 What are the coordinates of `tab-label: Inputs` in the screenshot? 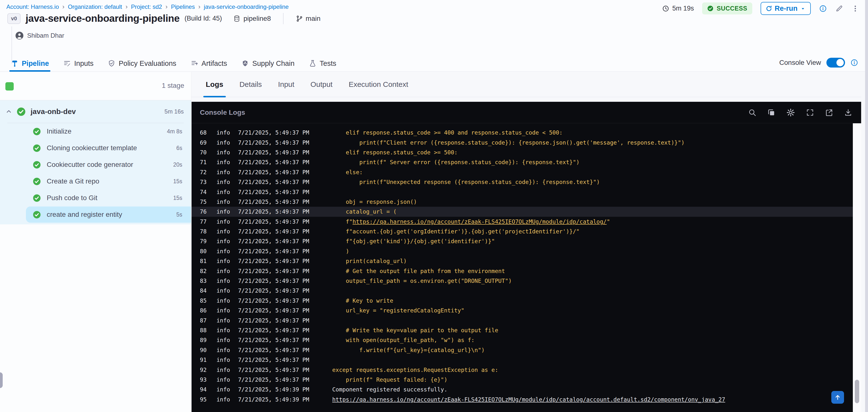 It's located at (84, 63).